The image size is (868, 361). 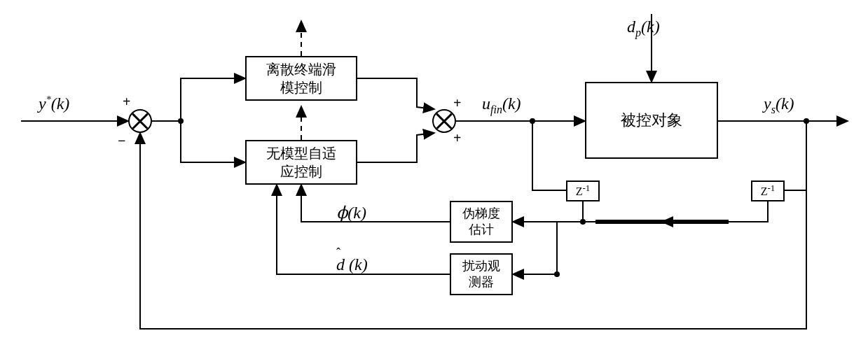 What do you see at coordinates (122, 141) in the screenshot?
I see `sign-minus: −` at bounding box center [122, 141].